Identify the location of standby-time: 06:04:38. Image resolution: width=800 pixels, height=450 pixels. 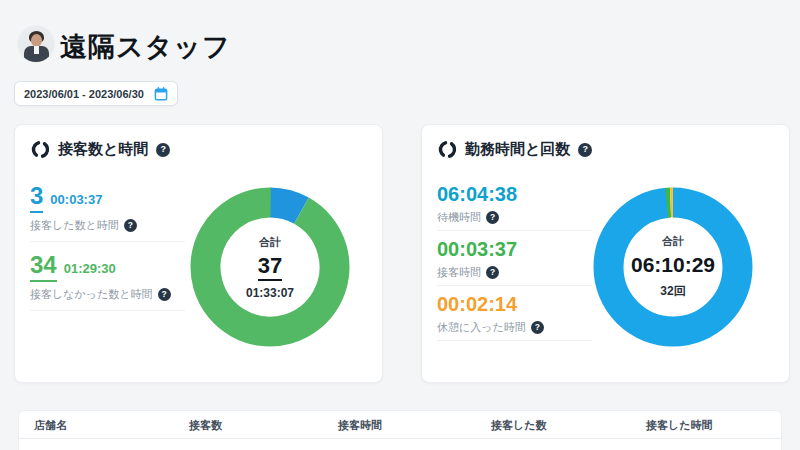
(514, 194).